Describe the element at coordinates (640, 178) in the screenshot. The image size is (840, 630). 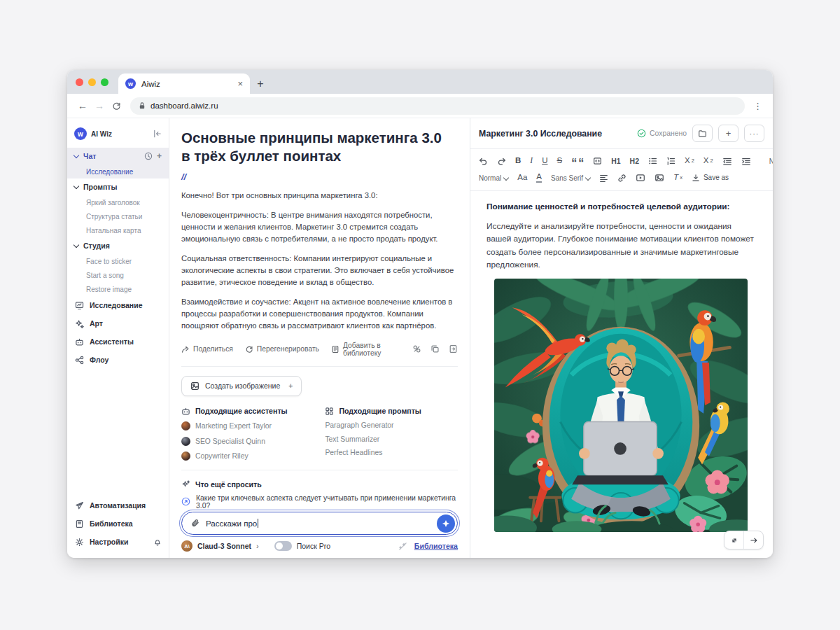
I see `video-icon` at that location.